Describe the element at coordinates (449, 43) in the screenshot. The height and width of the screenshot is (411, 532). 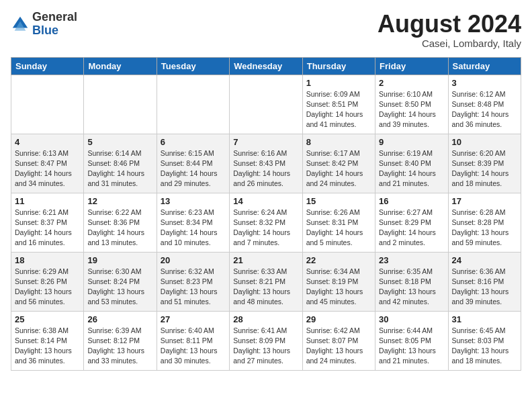
I see `location-subtitle: Casei, Lombardy, Italy` at that location.